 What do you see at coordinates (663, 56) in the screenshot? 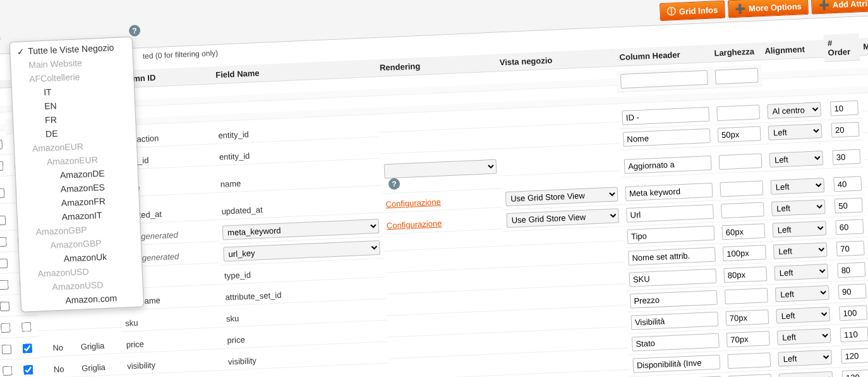
I see `col-column-header: Column Header` at bounding box center [663, 56].